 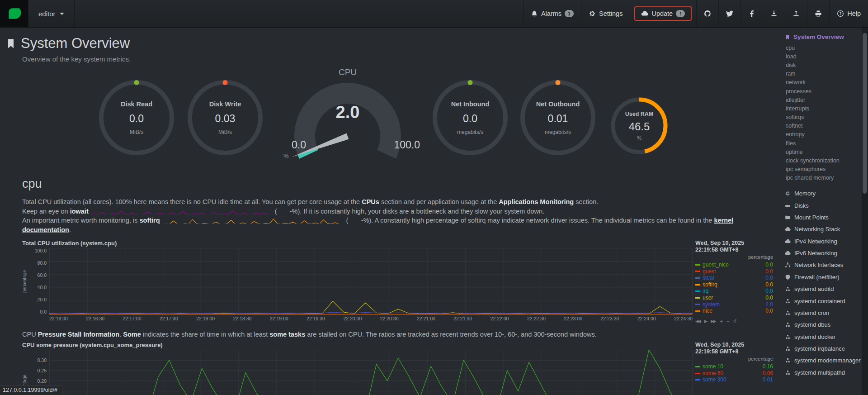 I want to click on toc-sidebar: System Overview cpuloaddiskramnetworkpro…, so click(x=822, y=211).